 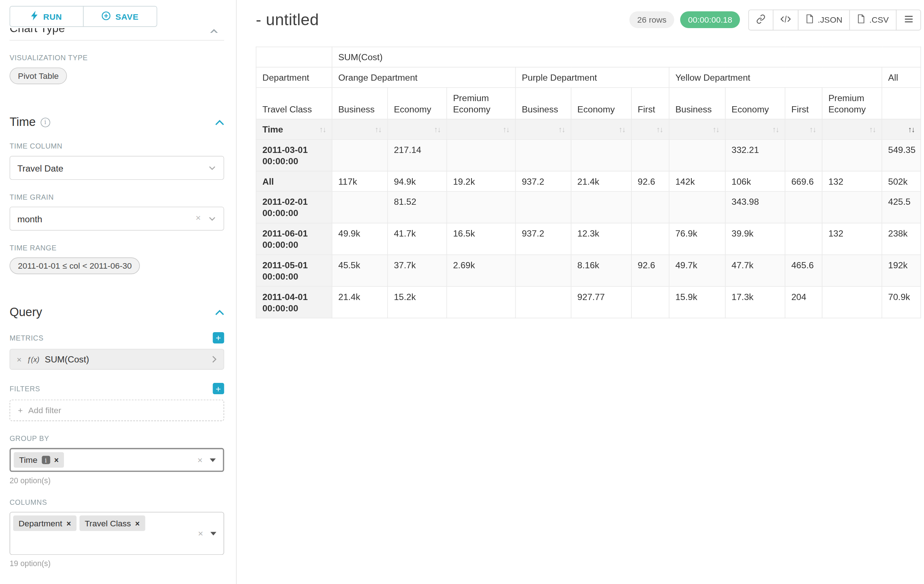 What do you see at coordinates (909, 20) in the screenshot?
I see `menu-button` at bounding box center [909, 20].